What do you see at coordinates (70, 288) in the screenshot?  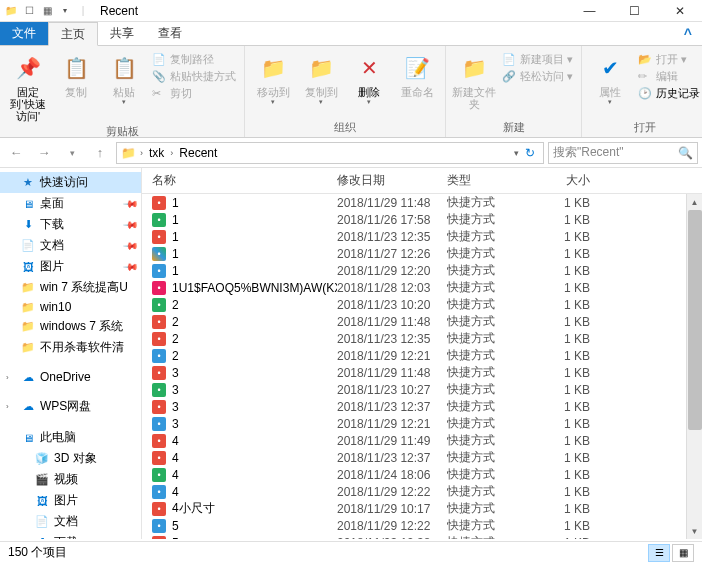 I see `sidebar-item: 📁win 7 系统提高U` at bounding box center [70, 288].